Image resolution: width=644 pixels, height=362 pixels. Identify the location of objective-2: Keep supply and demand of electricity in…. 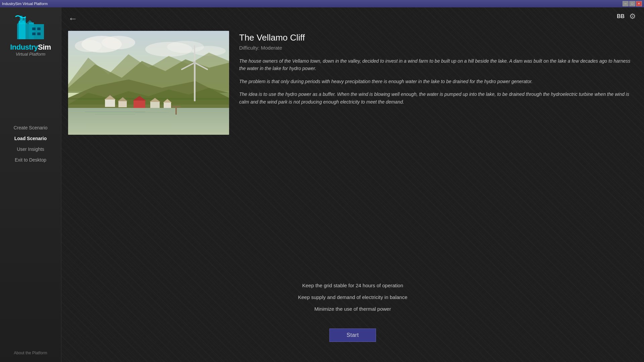
(353, 297).